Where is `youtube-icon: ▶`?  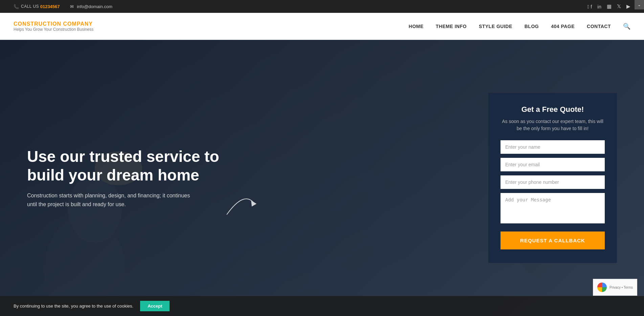
youtube-icon: ▶ is located at coordinates (628, 6).